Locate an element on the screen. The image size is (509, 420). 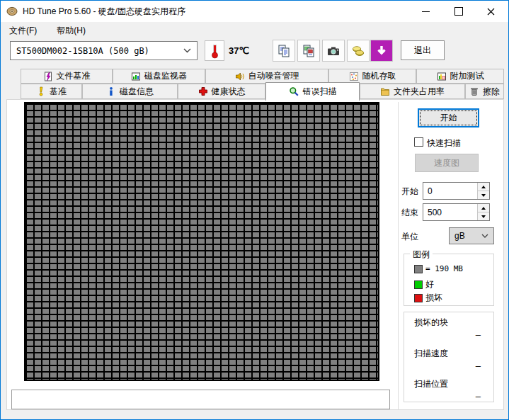
range-end-label: 结束 is located at coordinates (410, 212).